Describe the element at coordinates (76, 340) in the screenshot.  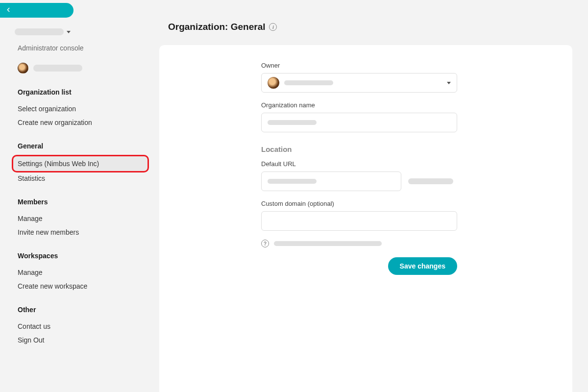
I see `nav-sign-out: Sign Out` at that location.